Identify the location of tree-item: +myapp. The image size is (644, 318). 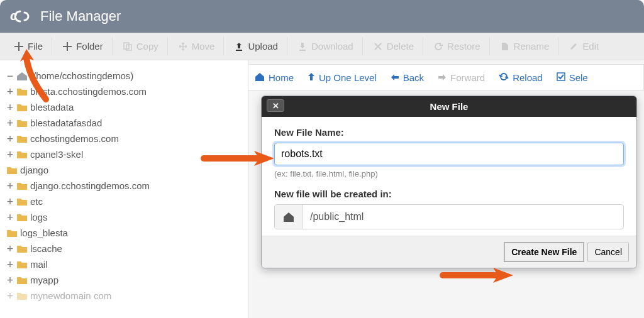
(124, 280).